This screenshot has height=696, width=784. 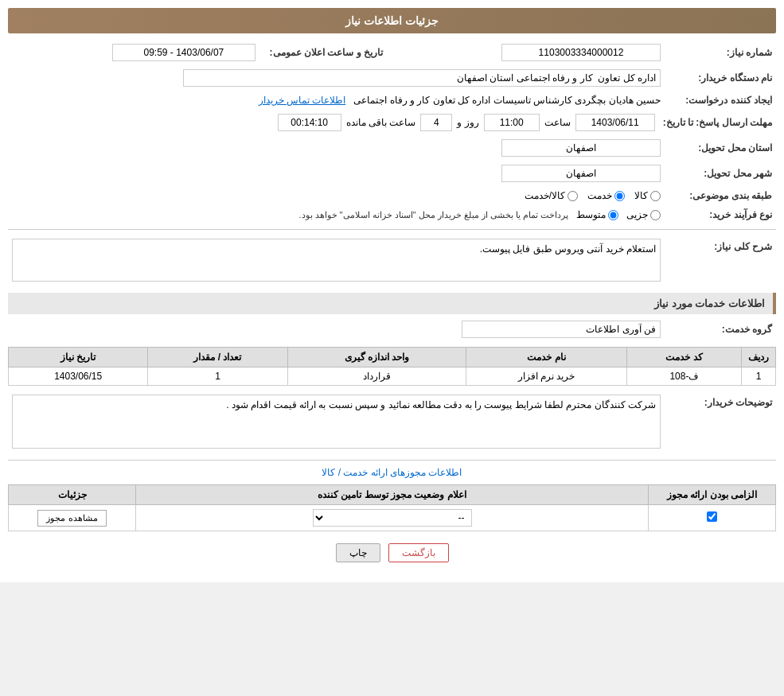 What do you see at coordinates (392, 377) in the screenshot?
I see `service-table-row: 1 ف-108 خرید نرم افزار قرارداد 1 1403/06…` at bounding box center [392, 377].